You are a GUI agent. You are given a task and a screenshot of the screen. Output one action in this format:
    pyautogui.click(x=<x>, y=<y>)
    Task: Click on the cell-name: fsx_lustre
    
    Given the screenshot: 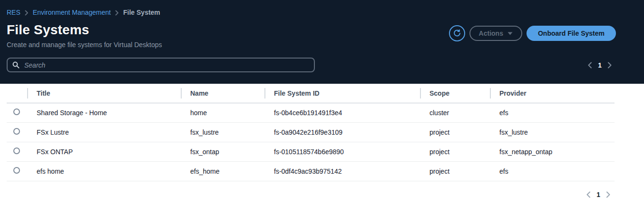 What is the action you would take?
    pyautogui.click(x=223, y=132)
    